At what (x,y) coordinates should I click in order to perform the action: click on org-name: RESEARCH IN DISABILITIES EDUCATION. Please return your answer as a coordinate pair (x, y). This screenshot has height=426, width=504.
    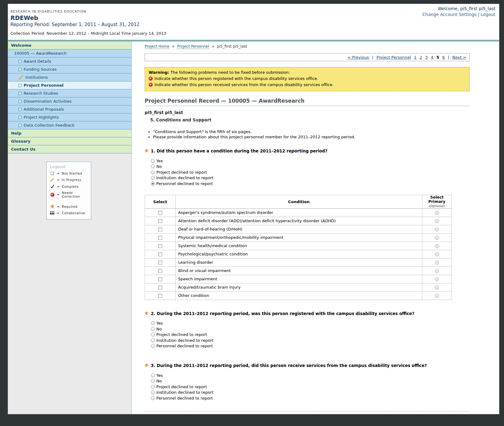
    Looking at the image, I should click on (75, 11).